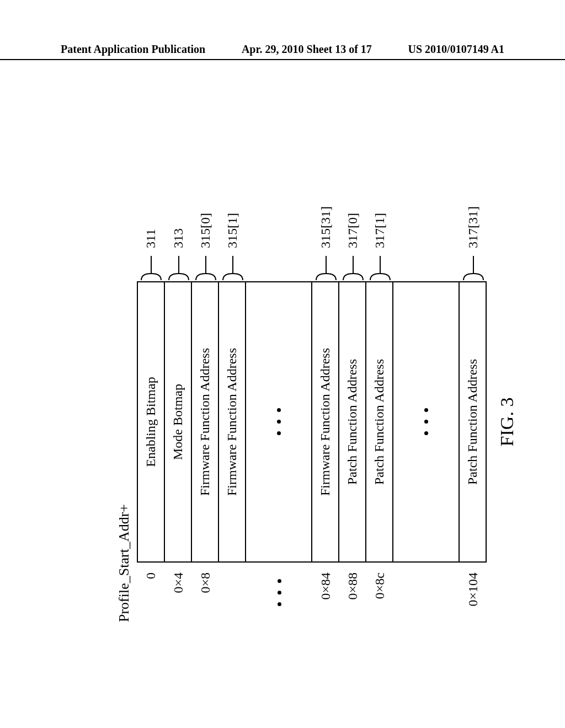 The image size is (565, 728). Describe the element at coordinates (151, 255) in the screenshot. I see `callout: 311` at that location.